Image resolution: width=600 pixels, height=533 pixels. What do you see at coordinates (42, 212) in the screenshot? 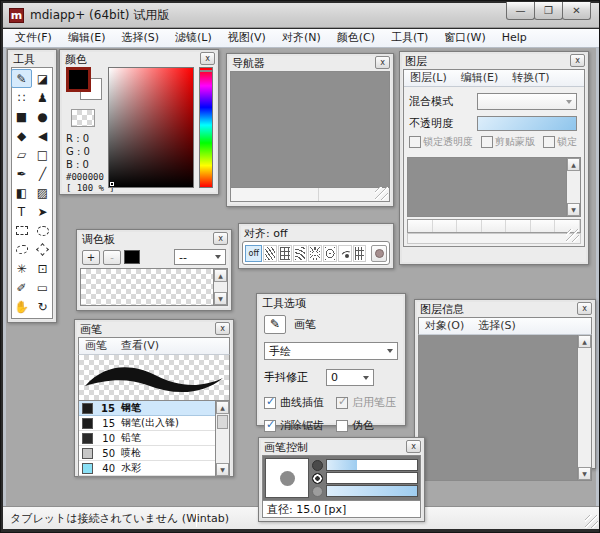
I see `move-tool: ➤` at bounding box center [42, 212].